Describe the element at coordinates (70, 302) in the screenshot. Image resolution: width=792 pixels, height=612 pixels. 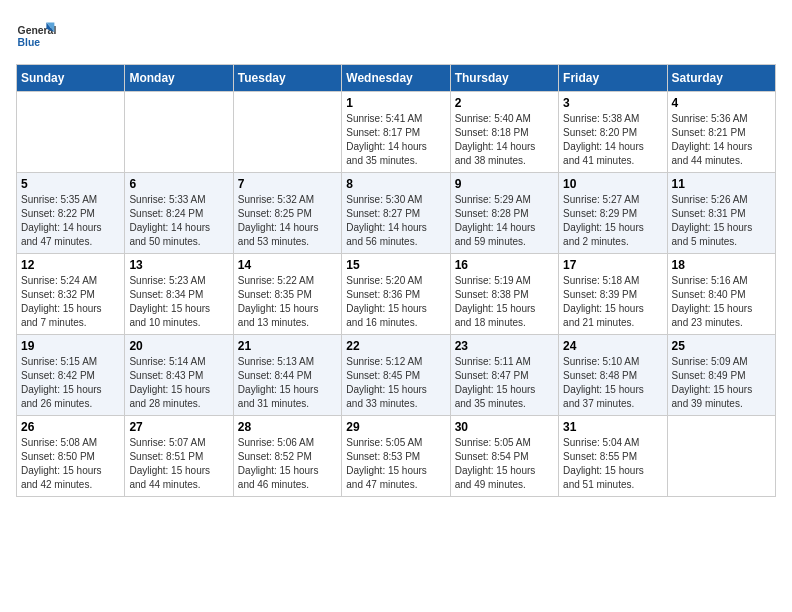
I see `day-info: Sunrise: 5:24 AM Sunset: 8:32 PM Dayligh…` at that location.